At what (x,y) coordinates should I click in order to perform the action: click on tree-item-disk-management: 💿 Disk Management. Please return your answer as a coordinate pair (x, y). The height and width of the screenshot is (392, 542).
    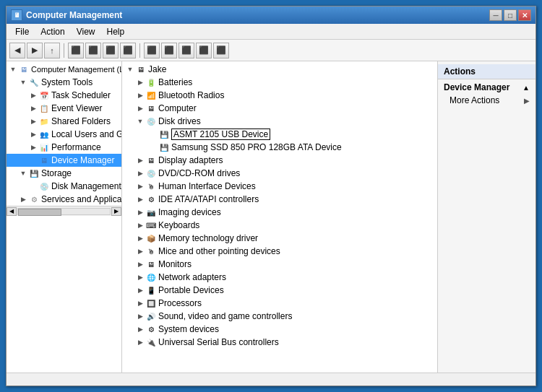
    Looking at the image, I should click on (64, 186).